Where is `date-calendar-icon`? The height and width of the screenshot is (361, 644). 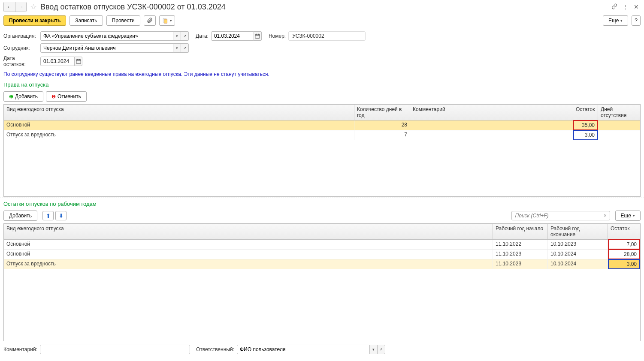 date-calendar-icon is located at coordinates (258, 36).